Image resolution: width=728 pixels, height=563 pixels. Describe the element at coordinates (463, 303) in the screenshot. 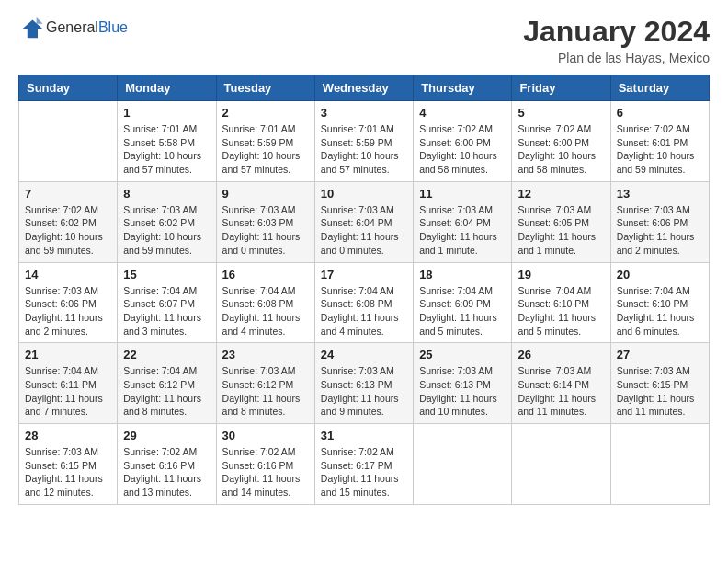

I see `calendar-cell-w3-d5: 18Sunrise: 7:04 AMSunset: 6:09 PMDayligh…` at that location.